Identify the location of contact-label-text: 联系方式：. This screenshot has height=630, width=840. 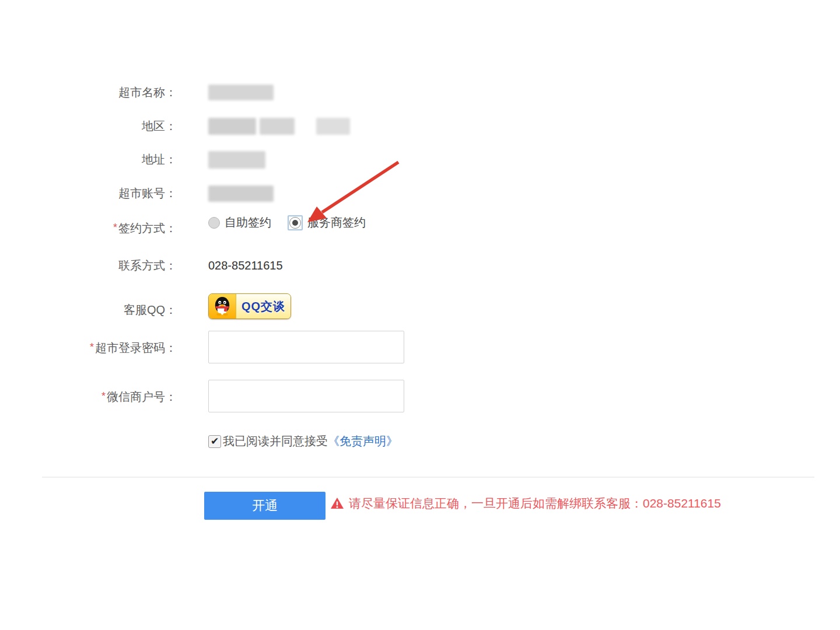
(148, 265).